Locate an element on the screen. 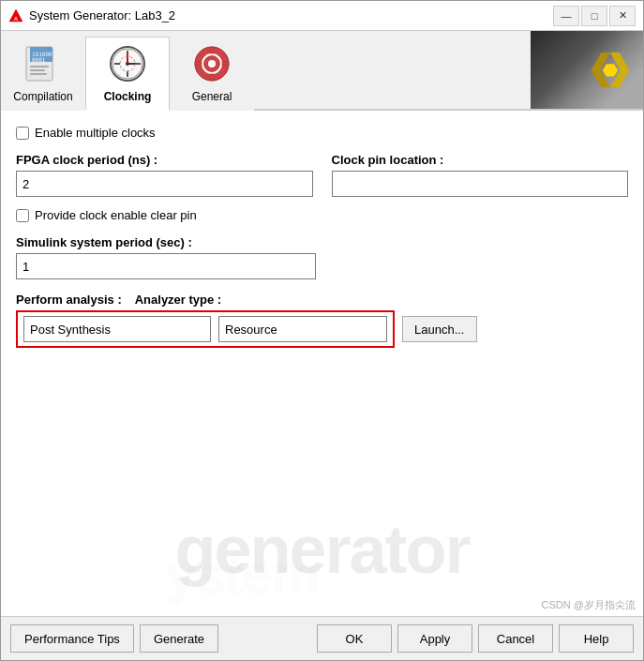 This screenshot has width=644, height=661. close-button: ✕ is located at coordinates (622, 16).